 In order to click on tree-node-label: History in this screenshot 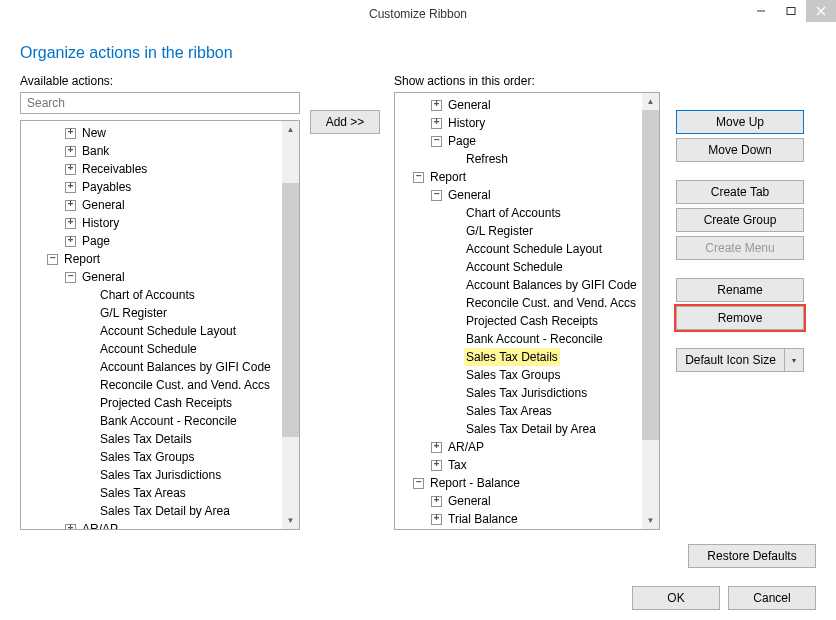, I will do `click(100, 223)`.